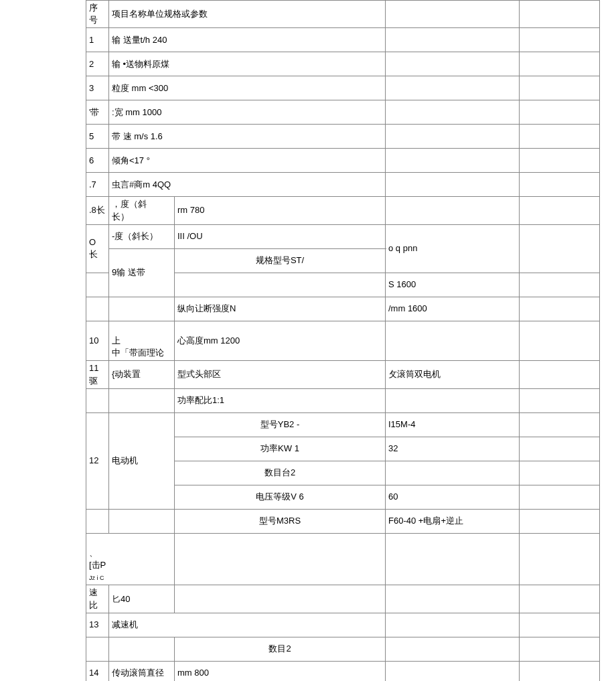 The image size is (616, 681). Describe the element at coordinates (248, 137) in the screenshot. I see `cell-txt: 带 速 m/s 1.6` at that location.